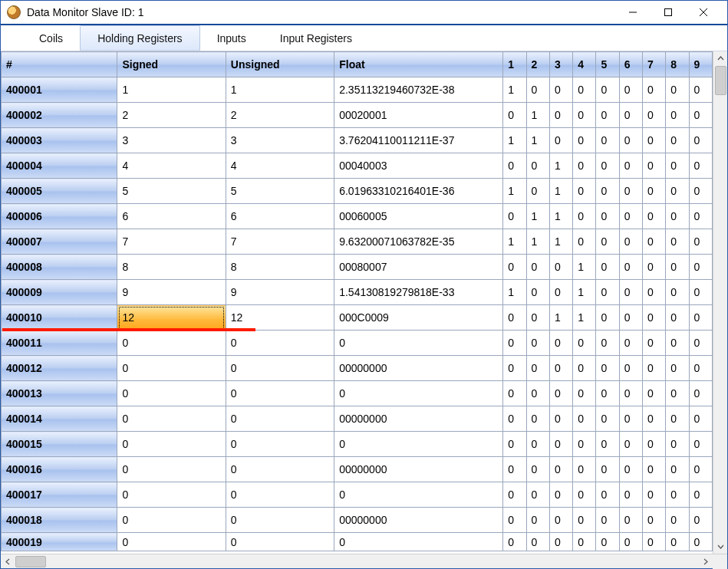 This screenshot has height=569, width=728. Describe the element at coordinates (357, 495) in the screenshot. I see `table-row: 400017000000000000` at that location.